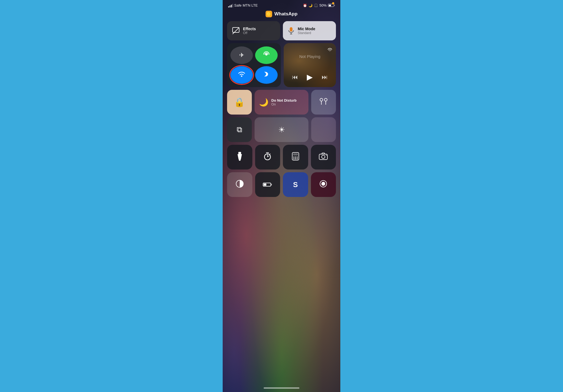  I want to click on right-col, so click(324, 116).